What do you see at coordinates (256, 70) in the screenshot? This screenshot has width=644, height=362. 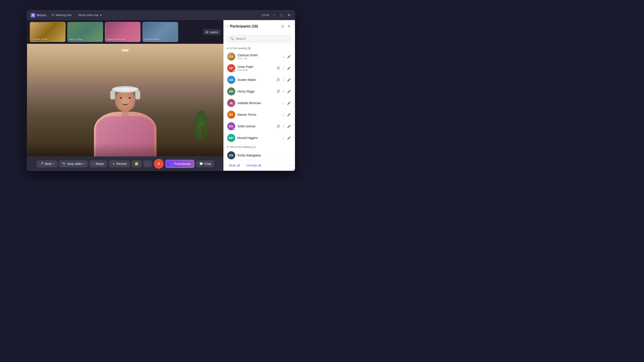 I see `participant-role-umar: Presenter` at bounding box center [256, 70].